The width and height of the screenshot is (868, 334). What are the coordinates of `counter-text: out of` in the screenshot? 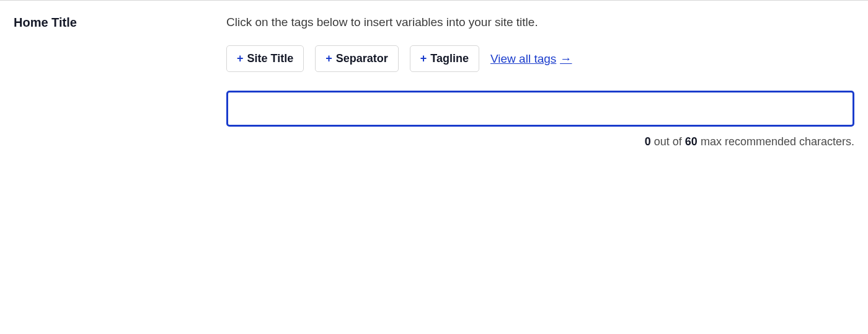 It's located at (668, 142).